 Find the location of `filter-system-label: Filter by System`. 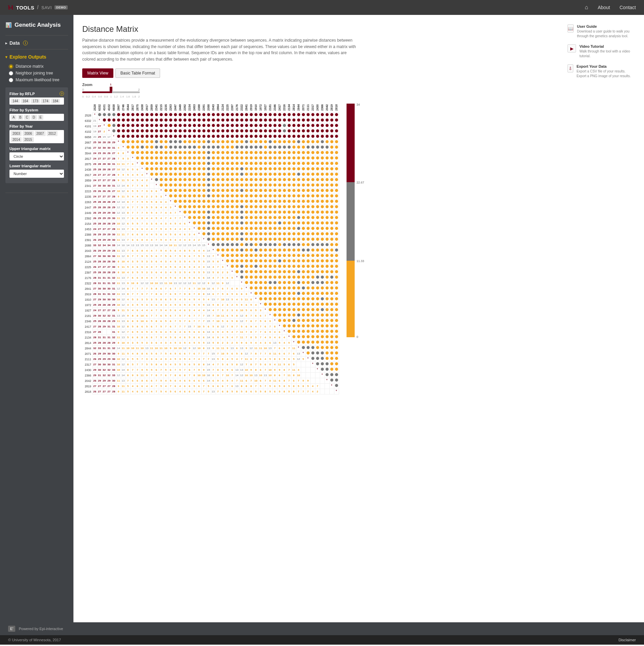

filter-system-label: Filter by System is located at coordinates (37, 110).